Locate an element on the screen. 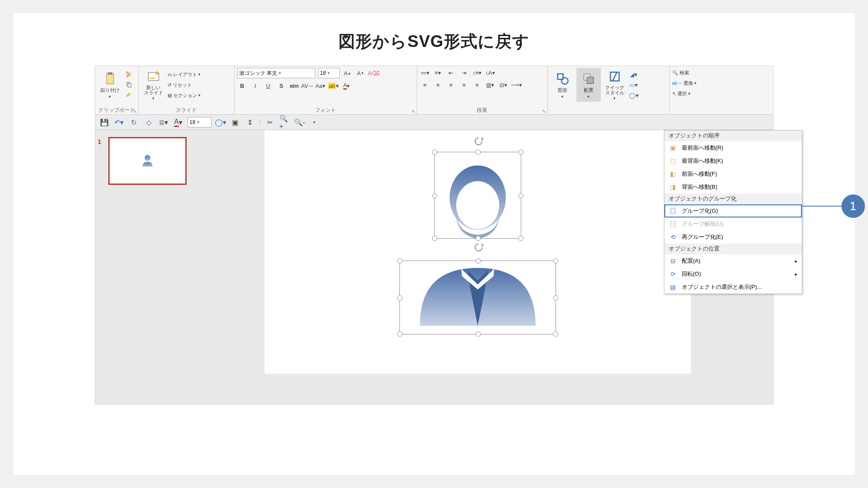  menu-selection-pane: ▤ オブジェクトの選択と表示(P)... is located at coordinates (733, 287).